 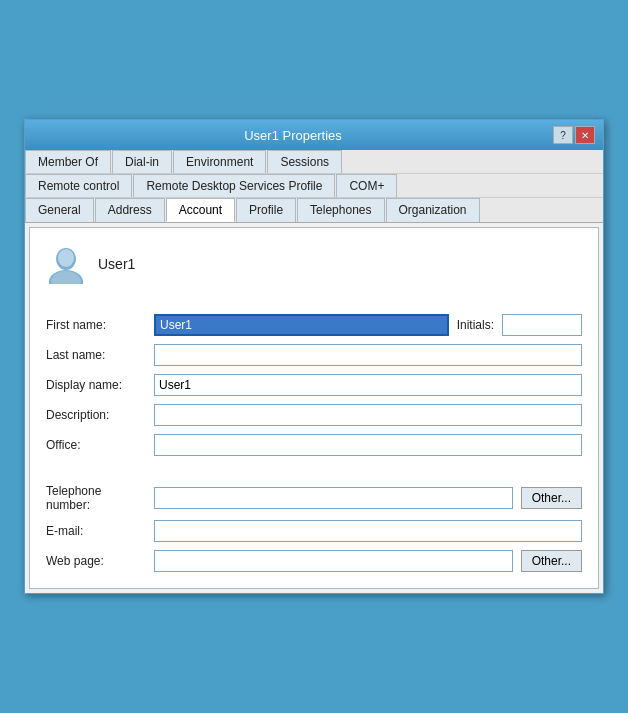 I want to click on last-name-label: Last name:, so click(x=96, y=355).